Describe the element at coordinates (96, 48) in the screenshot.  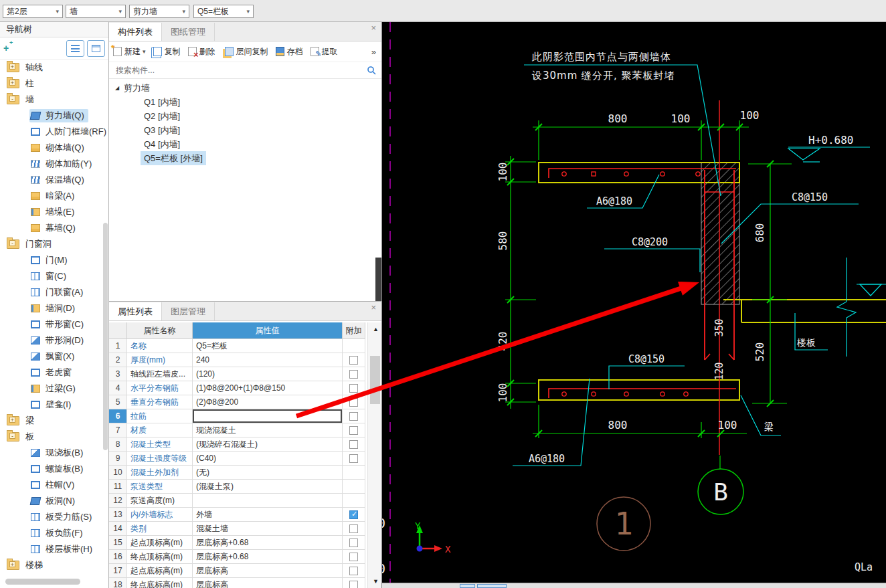
I see `panel-view-button` at that location.